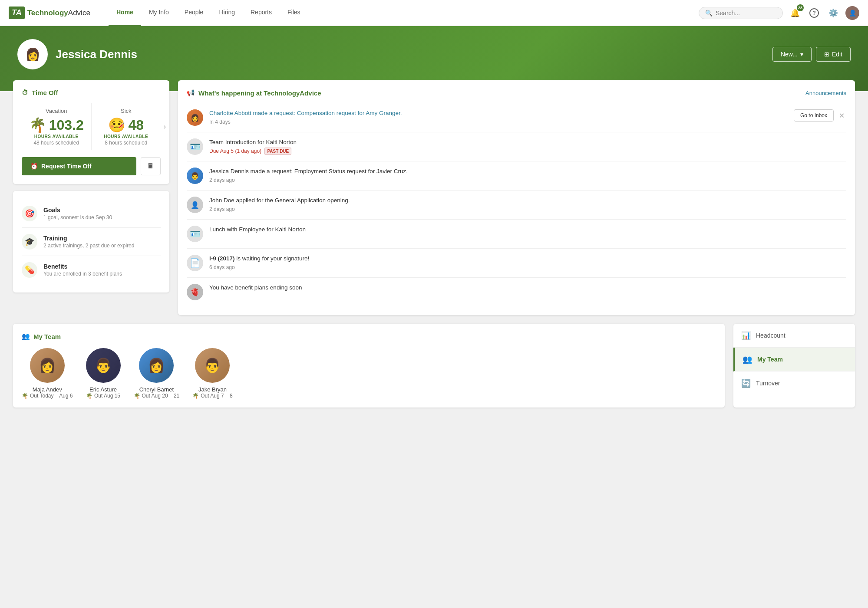 The width and height of the screenshot is (868, 608). I want to click on nav-right: 🔍 🔔 28 ? ⚙️ 👤, so click(779, 13).